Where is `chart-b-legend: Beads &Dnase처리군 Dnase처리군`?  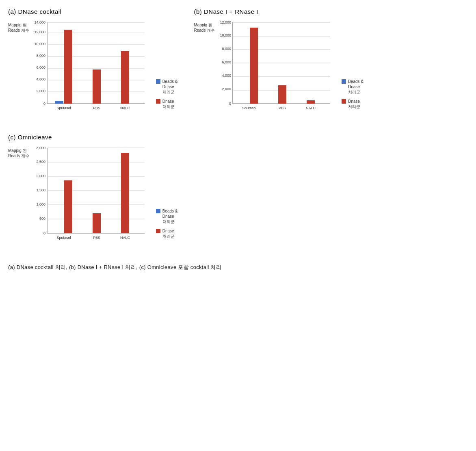 chart-b-legend: Beads &Dnase처리군 Dnase처리군 is located at coordinates (353, 94).